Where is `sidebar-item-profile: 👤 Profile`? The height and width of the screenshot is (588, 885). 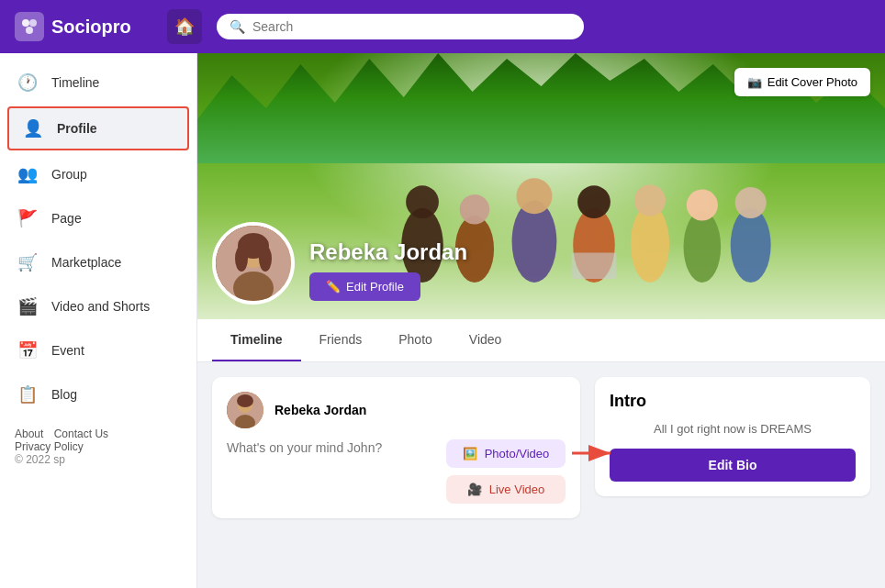 sidebar-item-profile: 👤 Profile is located at coordinates (98, 128).